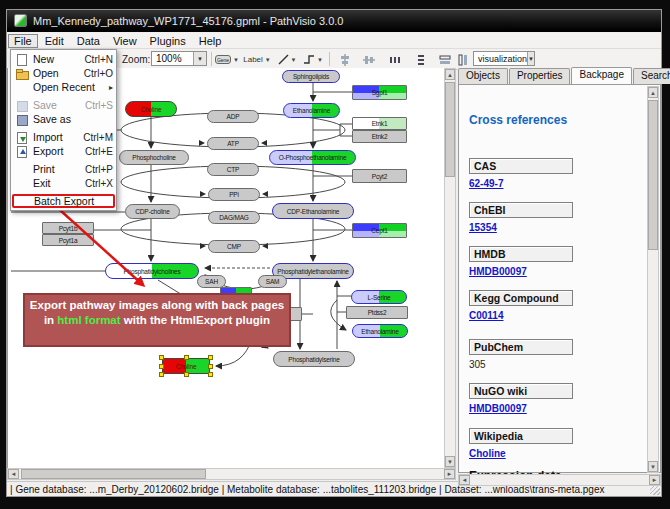 The image size is (670, 509). Describe the element at coordinates (445, 60) in the screenshot. I see `common-width-icon` at that location.